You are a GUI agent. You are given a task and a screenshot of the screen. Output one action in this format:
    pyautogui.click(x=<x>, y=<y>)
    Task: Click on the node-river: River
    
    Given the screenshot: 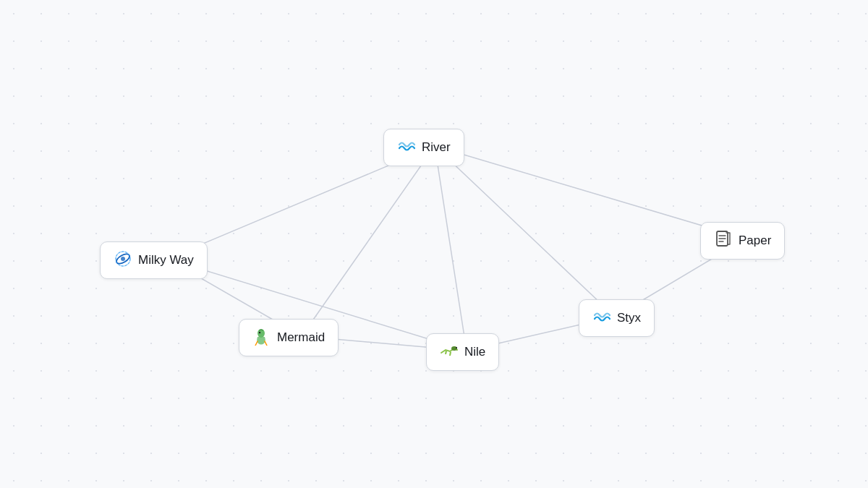 What is the action you would take?
    pyautogui.click(x=424, y=147)
    